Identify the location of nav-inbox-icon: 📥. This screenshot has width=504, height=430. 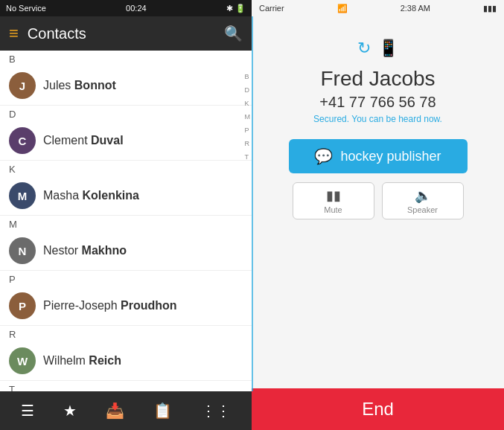
(115, 411).